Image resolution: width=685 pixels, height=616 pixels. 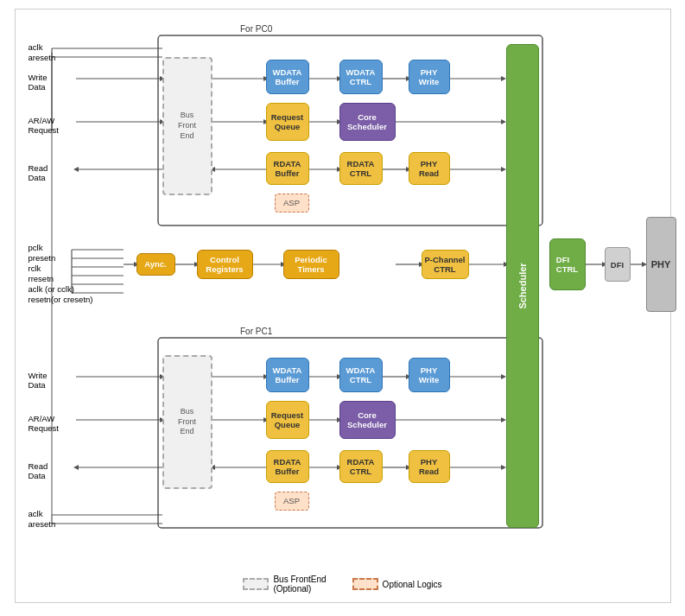 I want to click on aclk-cclk-label: aclk (or cclk), so click(x=52, y=289).